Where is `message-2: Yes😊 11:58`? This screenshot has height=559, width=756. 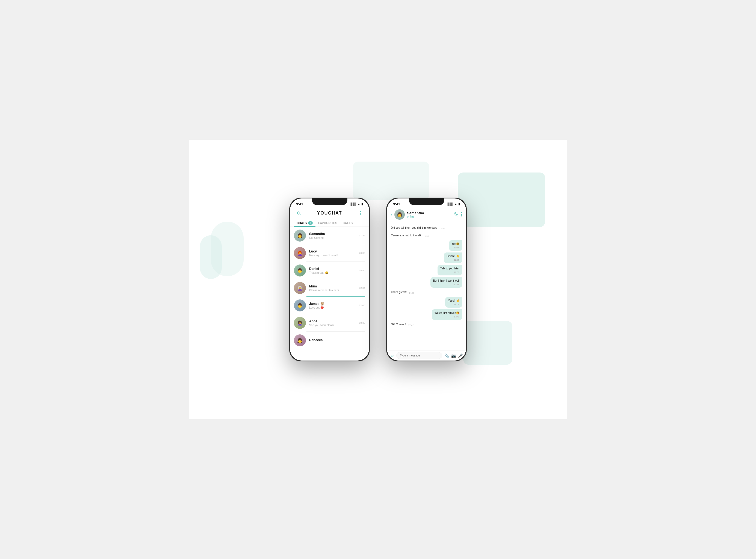 message-2: Yes😊 11:58 is located at coordinates (456, 246).